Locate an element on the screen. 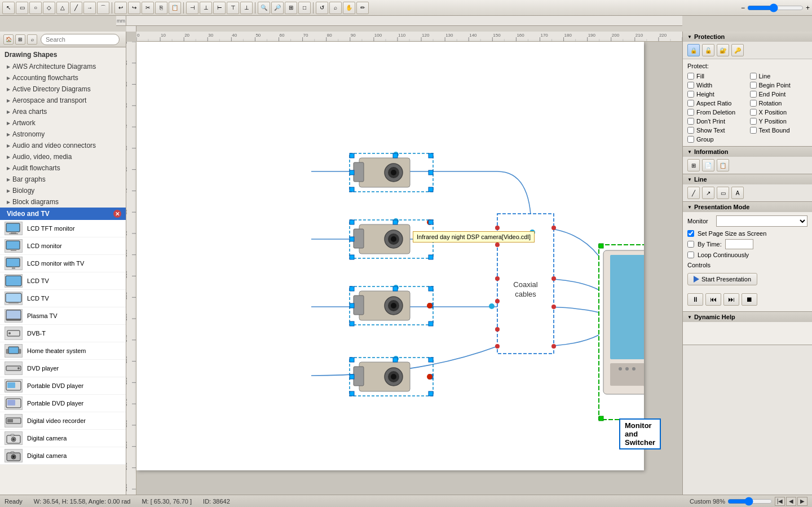 The image size is (812, 507). by-time-checkbox is located at coordinates (691, 244).